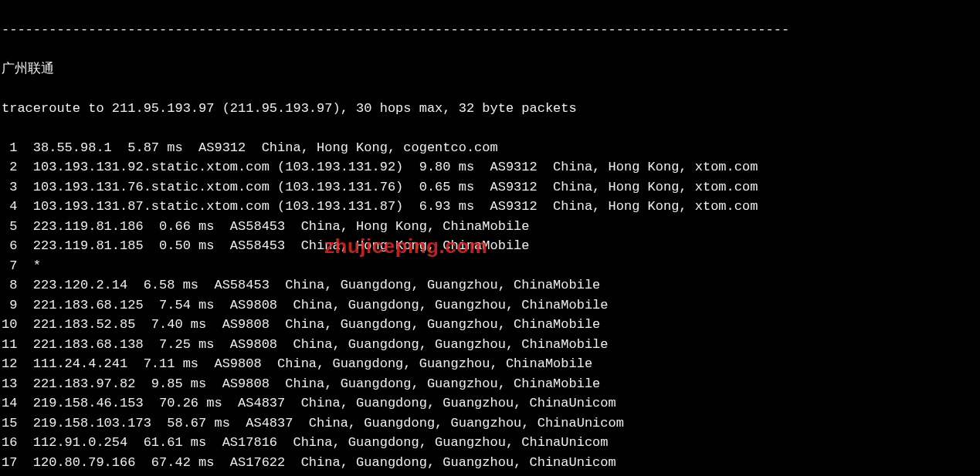  What do you see at coordinates (490, 167) in the screenshot?
I see `hop-line: 2 103.193.131.92.static.xtom.com (103.19…` at bounding box center [490, 167].